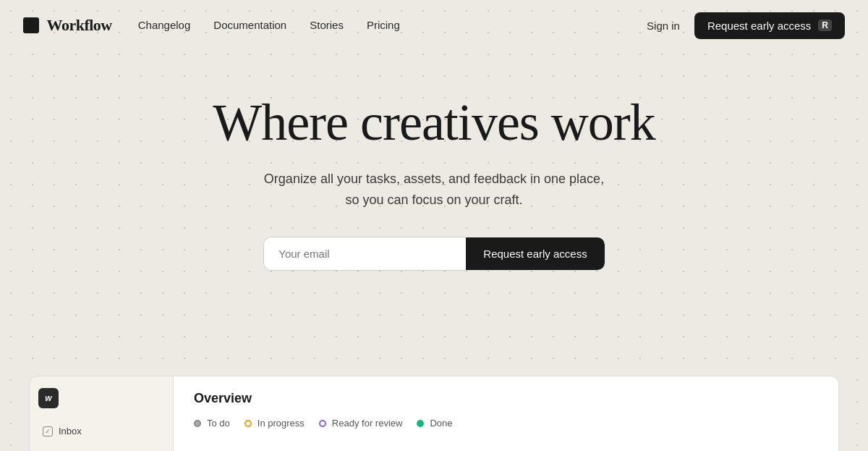  What do you see at coordinates (434, 123) in the screenshot?
I see `hero-title: Where creatives work` at bounding box center [434, 123].